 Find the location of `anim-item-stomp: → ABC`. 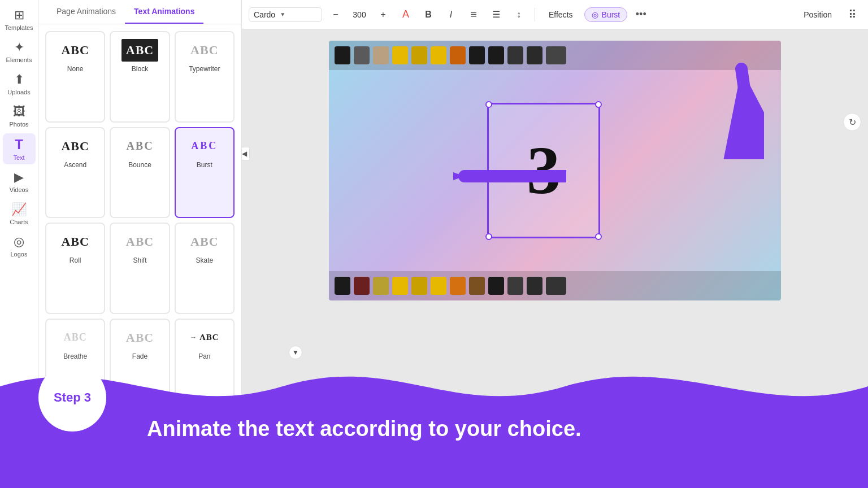

anim-item-stomp: → ABC is located at coordinates (140, 447).